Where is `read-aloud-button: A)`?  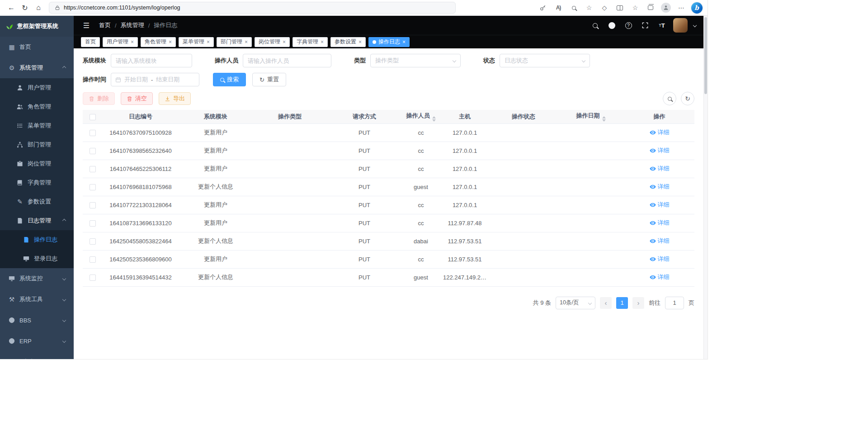 read-aloud-button: A) is located at coordinates (558, 8).